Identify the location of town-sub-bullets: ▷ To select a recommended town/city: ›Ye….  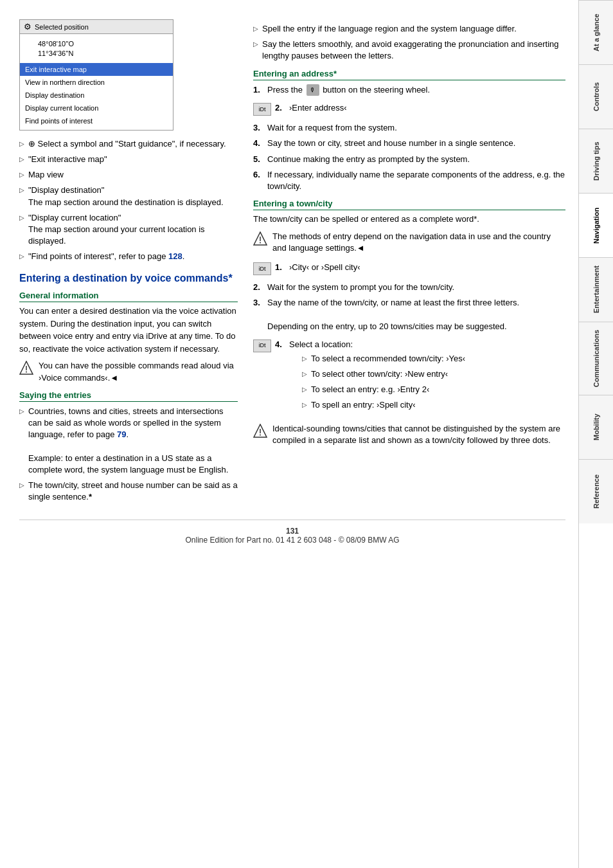
(384, 382).